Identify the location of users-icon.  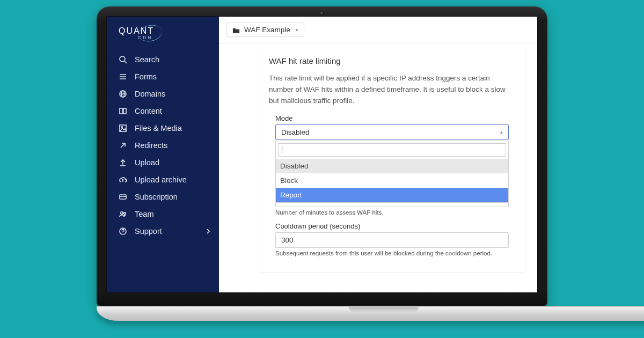
(123, 214).